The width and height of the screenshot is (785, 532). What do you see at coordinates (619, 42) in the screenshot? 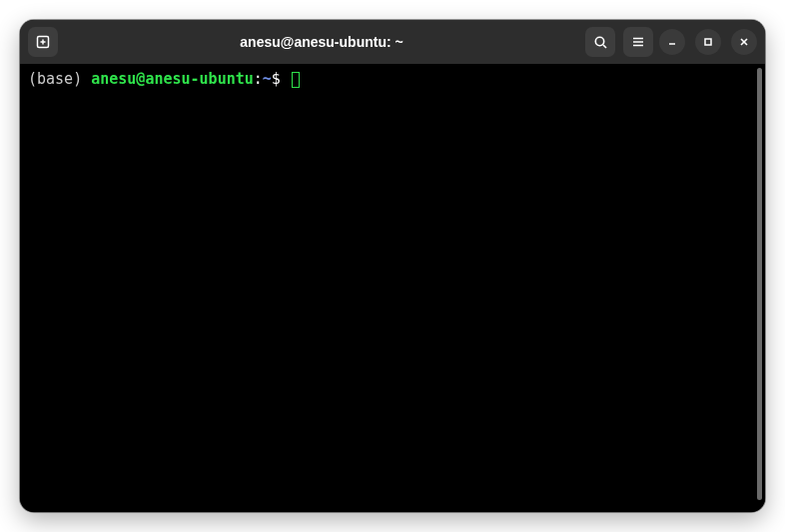
I see `titlebar-actions` at bounding box center [619, 42].